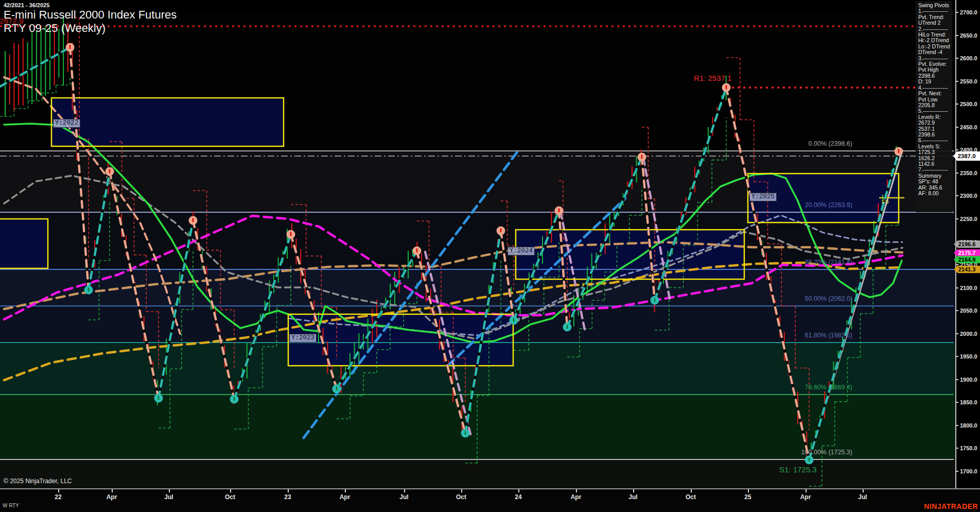 This screenshot has height=512, width=980. Describe the element at coordinates (827, 452) in the screenshot. I see `fib-level-label: 100.00% (1725.3)` at that location.